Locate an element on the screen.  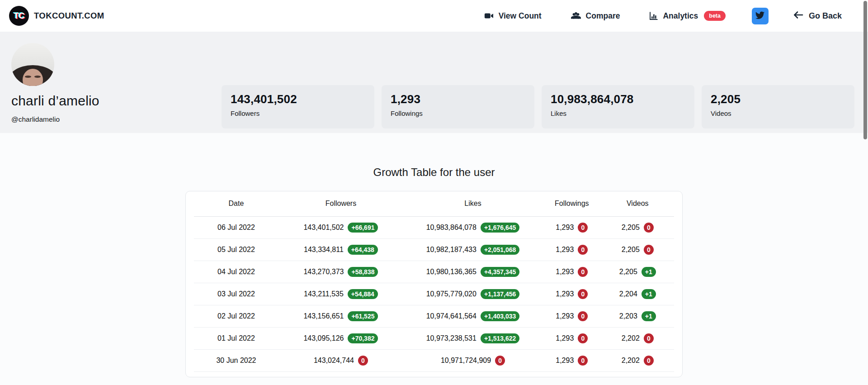
delta-badge: +1,137,456 is located at coordinates (500, 294).